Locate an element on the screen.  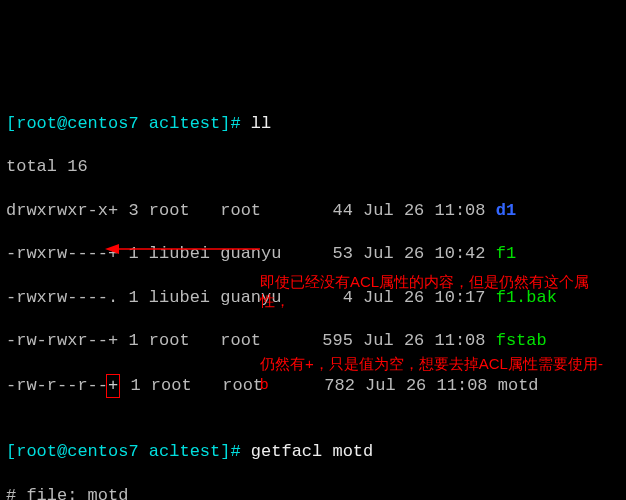
file-name: fstab is located at coordinates (522, 340).